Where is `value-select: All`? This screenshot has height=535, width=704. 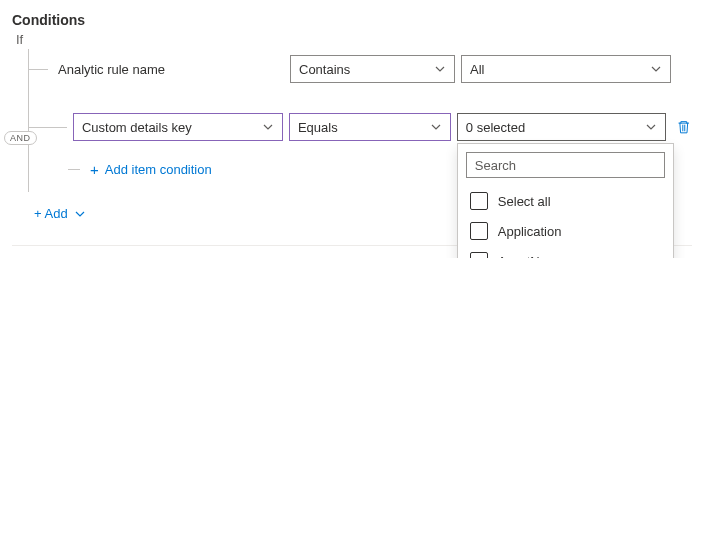 value-select: All is located at coordinates (566, 69).